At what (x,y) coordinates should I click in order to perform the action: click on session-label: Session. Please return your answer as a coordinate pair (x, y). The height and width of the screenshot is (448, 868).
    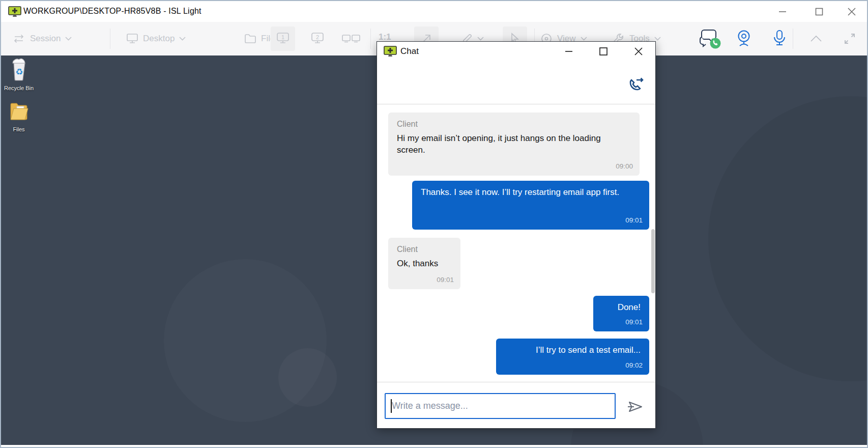
    Looking at the image, I should click on (45, 39).